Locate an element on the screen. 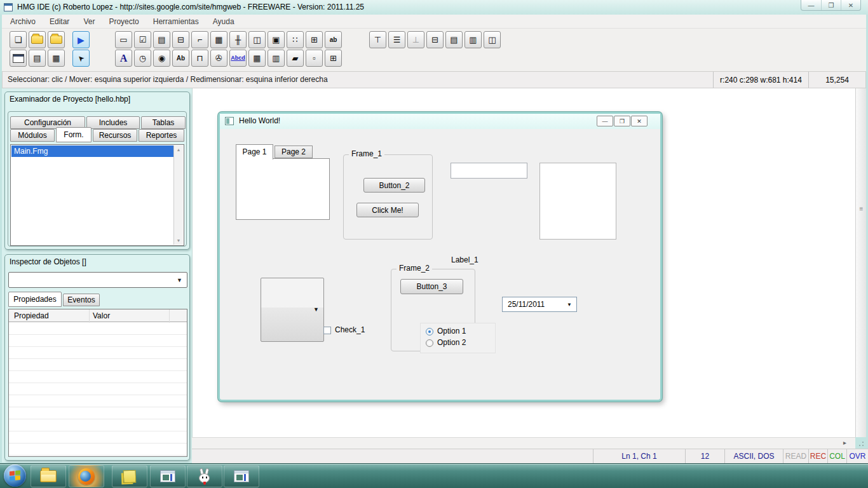 The height and width of the screenshot is (488, 868). tab-page-1: Page 1 is located at coordinates (254, 152).